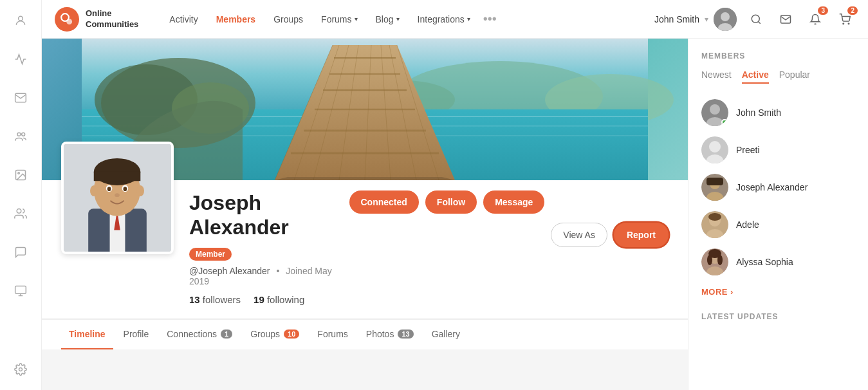 This screenshot has height=390, width=868. Describe the element at coordinates (725, 122) in the screenshot. I see `online-indicator-john` at that location.